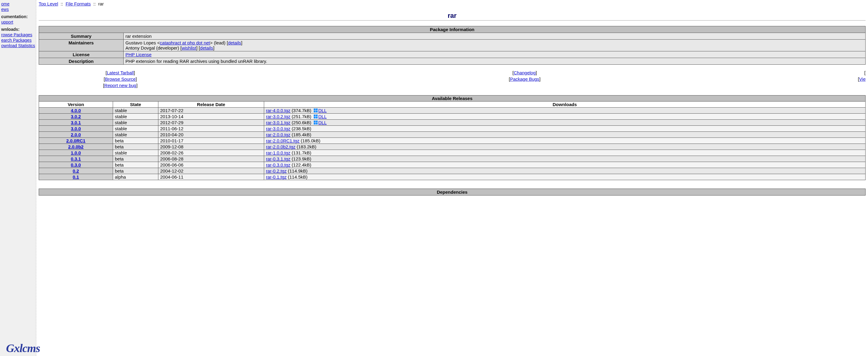 The width and height of the screenshot is (868, 356). What do you see at coordinates (75, 123) in the screenshot?
I see `version-link: 3.0.1` at bounding box center [75, 123].